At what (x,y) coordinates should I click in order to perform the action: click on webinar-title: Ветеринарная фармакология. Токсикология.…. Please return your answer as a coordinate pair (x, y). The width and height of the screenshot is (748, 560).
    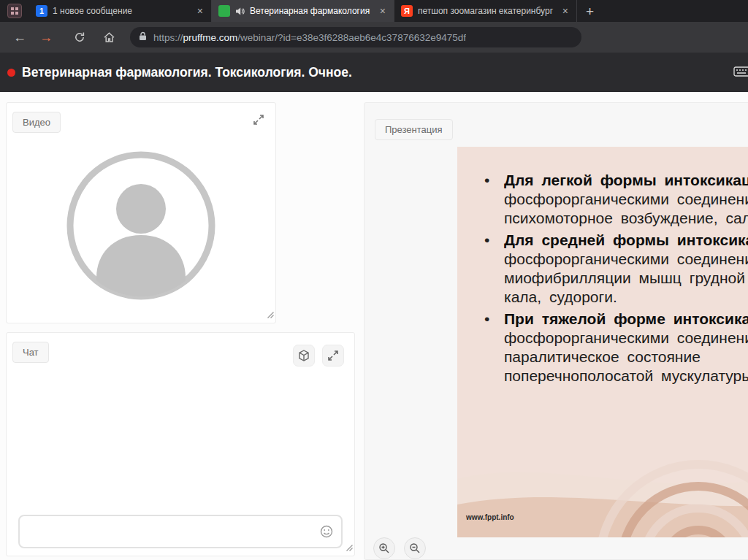
    Looking at the image, I should click on (187, 73).